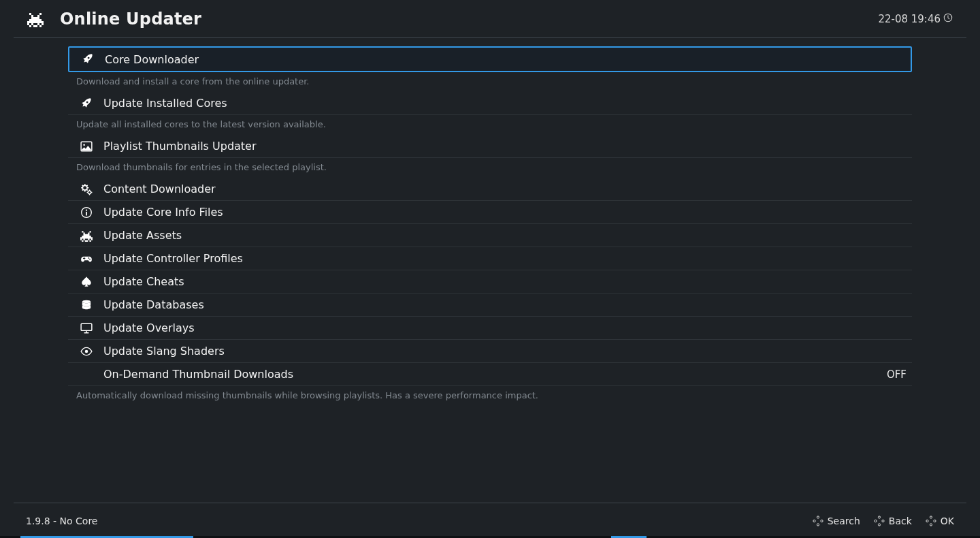 This screenshot has width=980, height=538. What do you see at coordinates (490, 521) in the screenshot?
I see `footer-bar: 1.9.8 - No Core SearchBackOK` at bounding box center [490, 521].